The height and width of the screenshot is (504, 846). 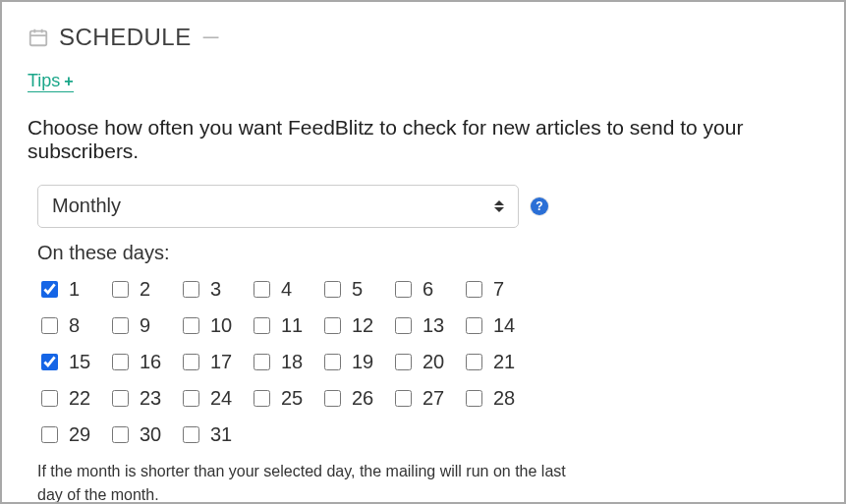 I want to click on frequency-select: Monthly, so click(x=278, y=206).